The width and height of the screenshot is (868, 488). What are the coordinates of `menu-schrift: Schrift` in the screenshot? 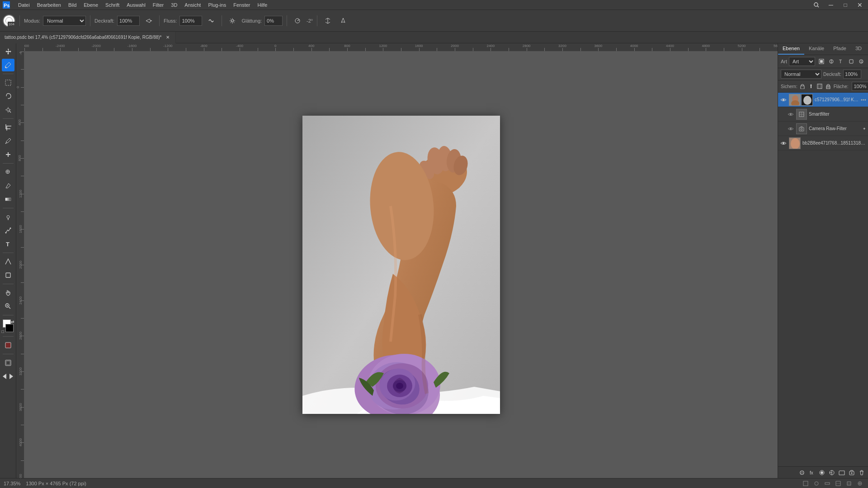 It's located at (112, 5).